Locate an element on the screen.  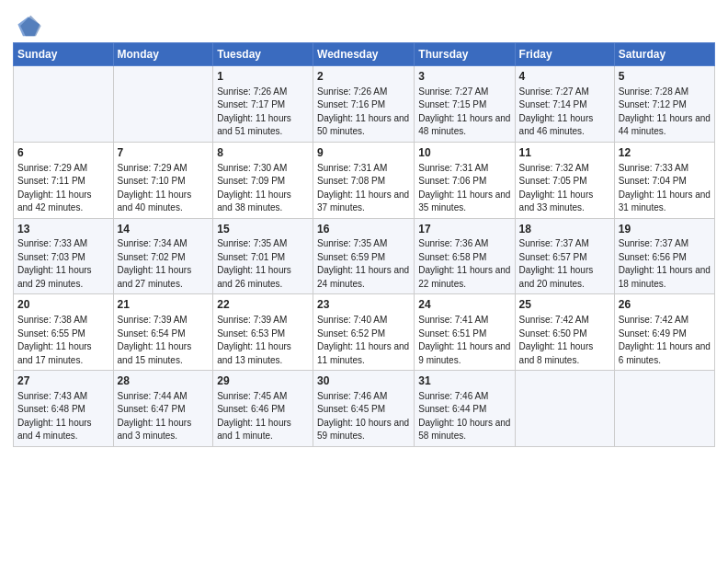
calendar-cell: 14Sunrise: 7:34 AMSunset: 7:02 PMDayligh… is located at coordinates (164, 256).